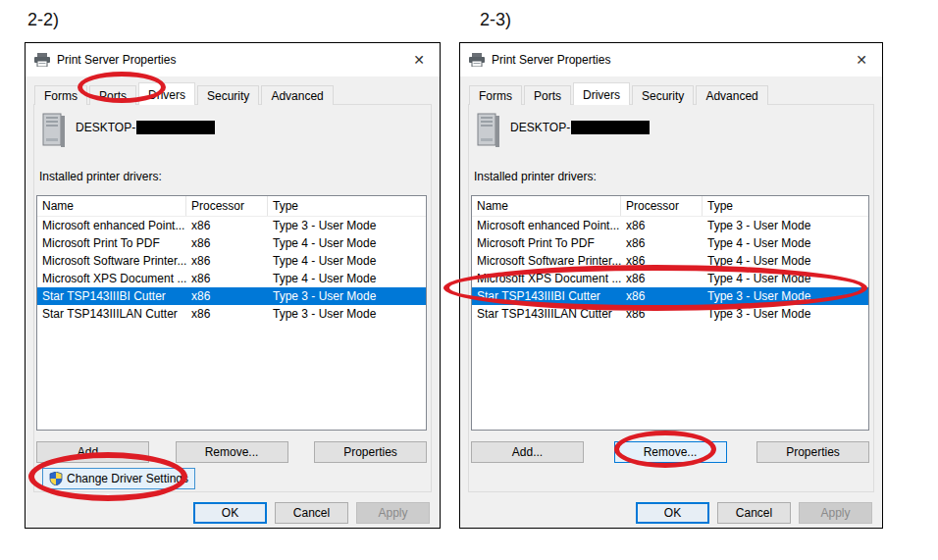 The width and height of the screenshot is (938, 560). What do you see at coordinates (495, 20) in the screenshot?
I see `figure-label-2-3: 2-3)` at bounding box center [495, 20].